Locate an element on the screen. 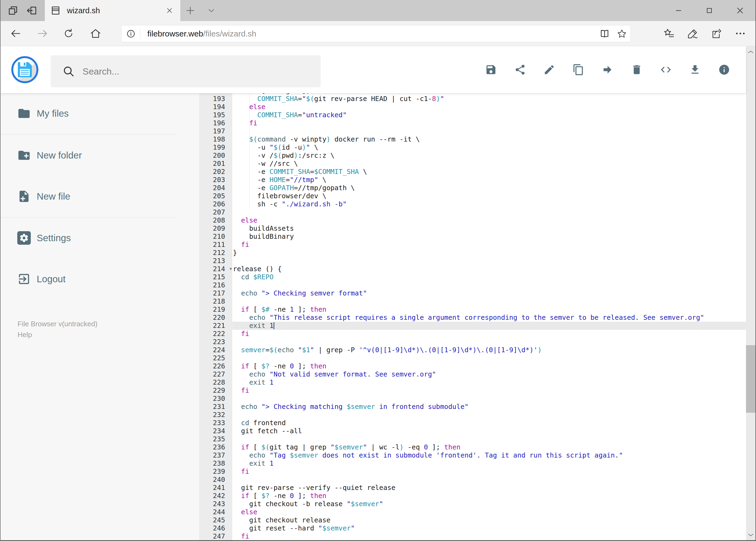  code-line: 228 exit 1 is located at coordinates (473, 382).